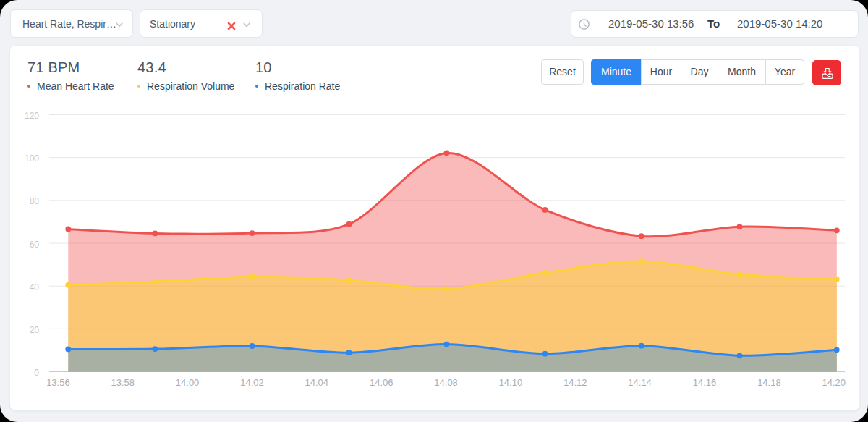 Image resolution: width=868 pixels, height=422 pixels. Describe the element at coordinates (35, 287) in the screenshot. I see `svg-text: 40` at that location.